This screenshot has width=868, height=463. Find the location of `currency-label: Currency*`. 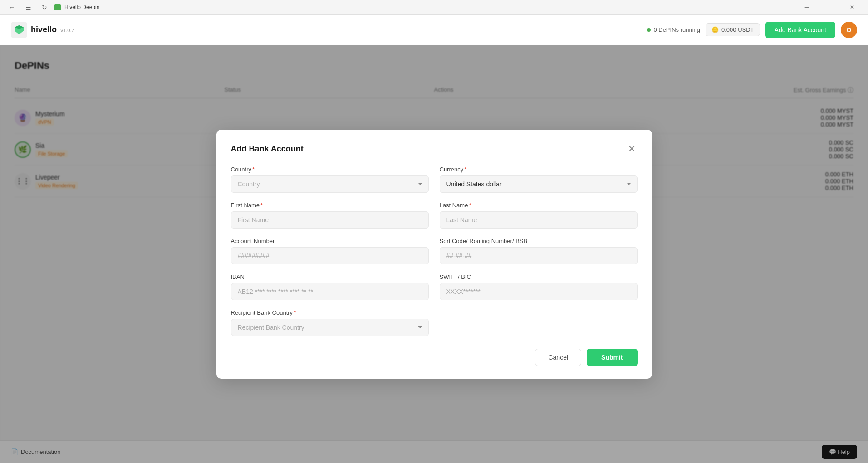

currency-label: Currency* is located at coordinates (539, 170).